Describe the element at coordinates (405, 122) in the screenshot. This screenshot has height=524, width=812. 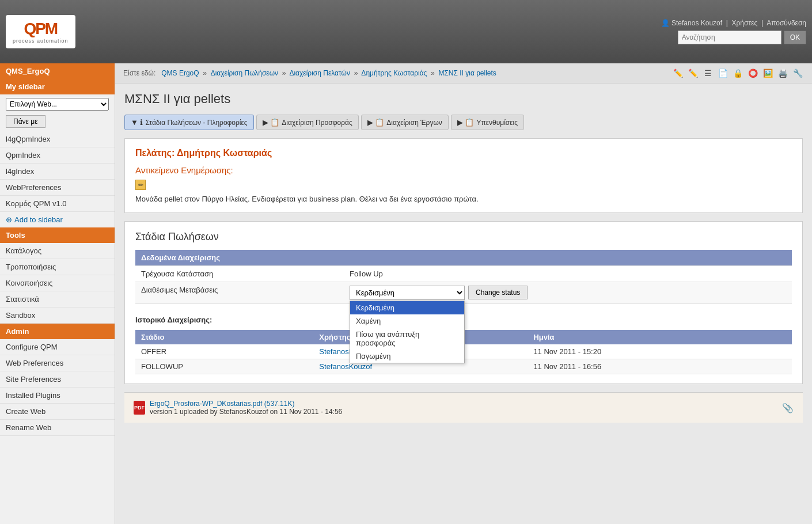
I see `tab-projects: ▶ 📋 Διαχείριση Έργων` at that location.